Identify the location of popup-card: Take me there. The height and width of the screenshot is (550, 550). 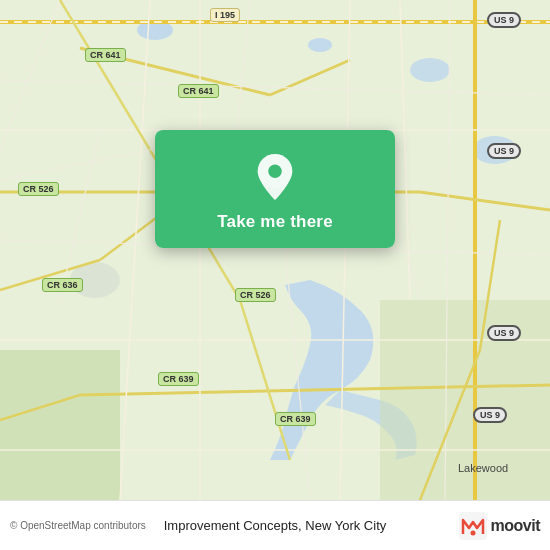
(275, 189).